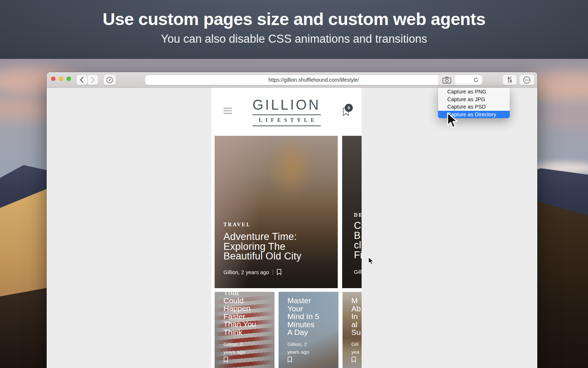 The width and height of the screenshot is (588, 368). Describe the element at coordinates (240, 314) in the screenshot. I see `post-title: That Could Happen Faster Than You Think` at that location.